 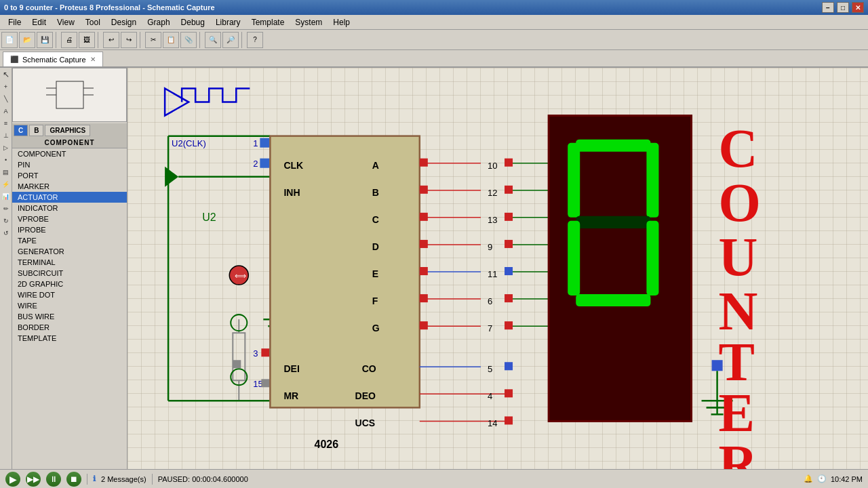 I want to click on comp-actuator: ACTUATOR, so click(x=69, y=197).